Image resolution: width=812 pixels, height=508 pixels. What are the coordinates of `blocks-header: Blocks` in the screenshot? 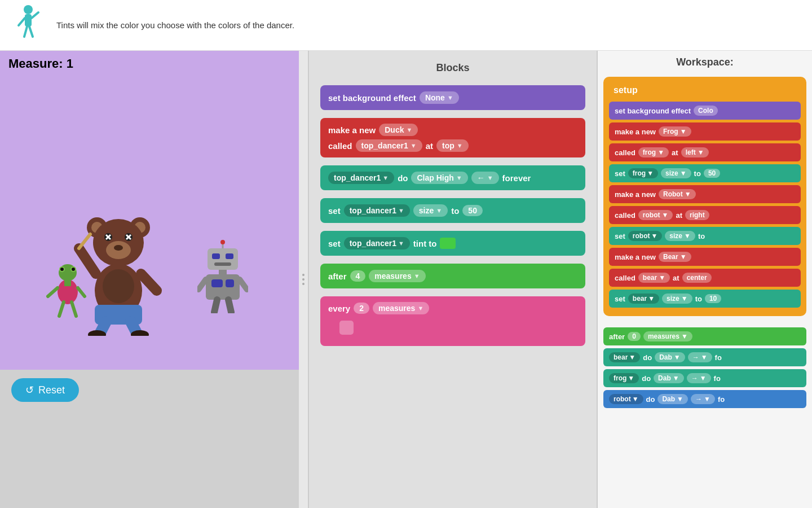 It's located at (453, 68).